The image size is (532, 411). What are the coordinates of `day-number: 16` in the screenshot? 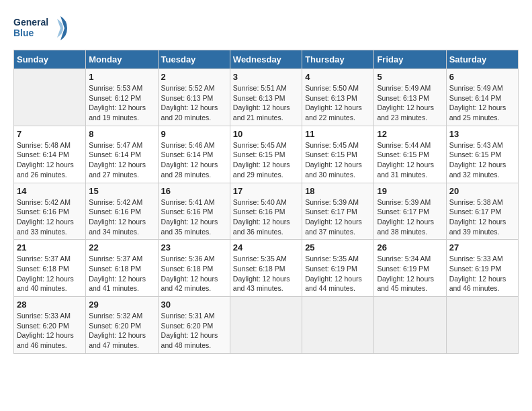 It's located at (194, 191).